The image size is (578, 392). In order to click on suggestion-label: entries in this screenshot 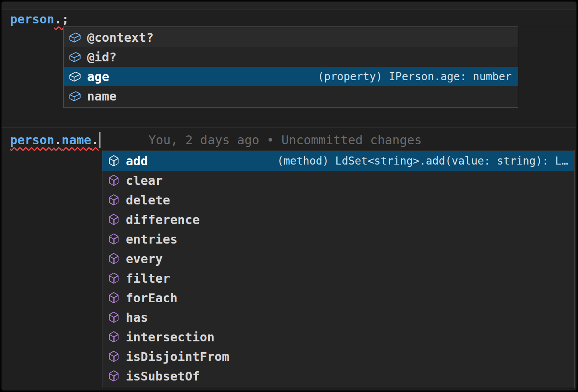, I will do `click(152, 239)`.